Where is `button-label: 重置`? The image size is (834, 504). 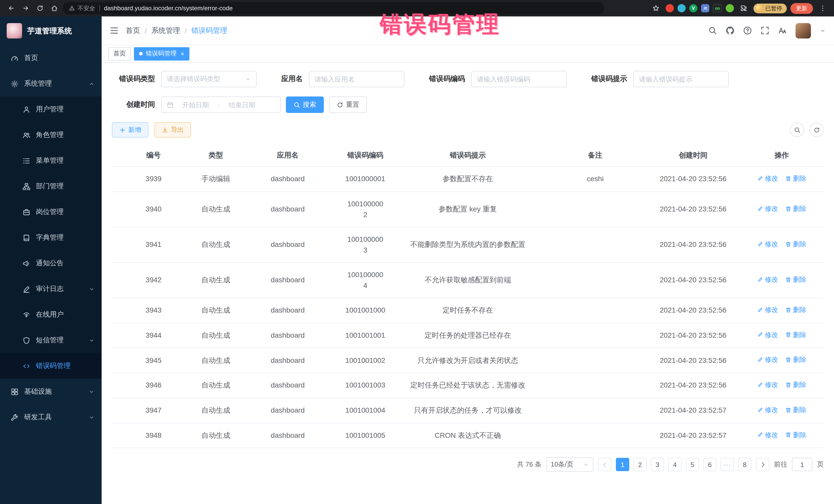
button-label: 重置 is located at coordinates (353, 105).